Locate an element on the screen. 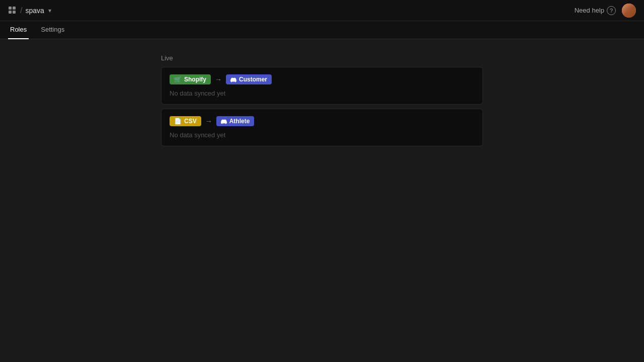 This screenshot has height=362, width=644. section-container: Live 🛒 Shopify → Customer No da is located at coordinates (322, 103).